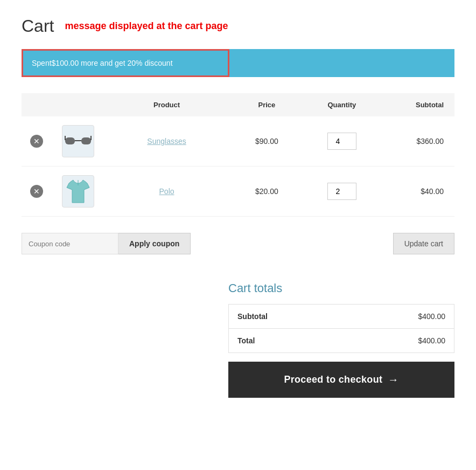 Image resolution: width=476 pixels, height=470 pixels. Describe the element at coordinates (106, 244) in the screenshot. I see `coupon-left: Apply coupon` at that location.